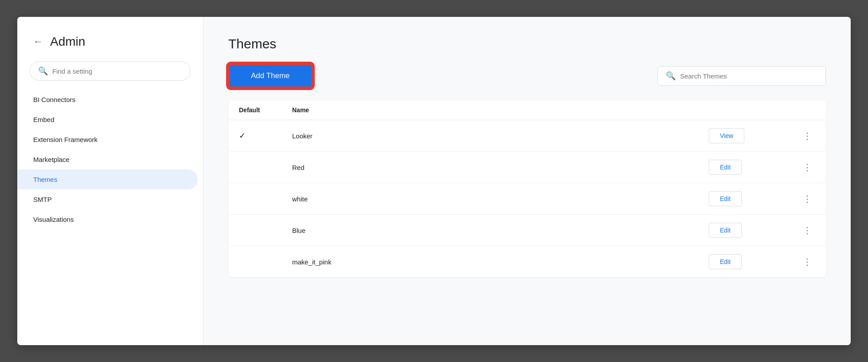 The width and height of the screenshot is (868, 362). Describe the element at coordinates (807, 199) in the screenshot. I see `more-menu-button-white: ⋮` at that location.